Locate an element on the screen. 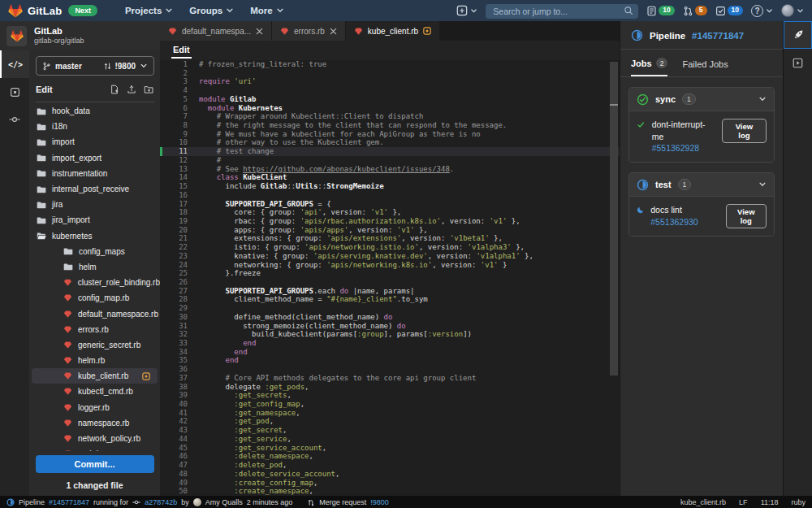  code-line-15: 15 include Gitlab::Utils::StrongMemoize is located at coordinates (390, 187).